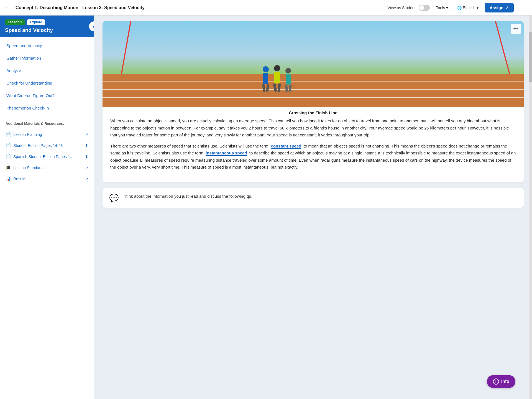 The image size is (532, 399). I want to click on document-icon: 📄, so click(8, 134).